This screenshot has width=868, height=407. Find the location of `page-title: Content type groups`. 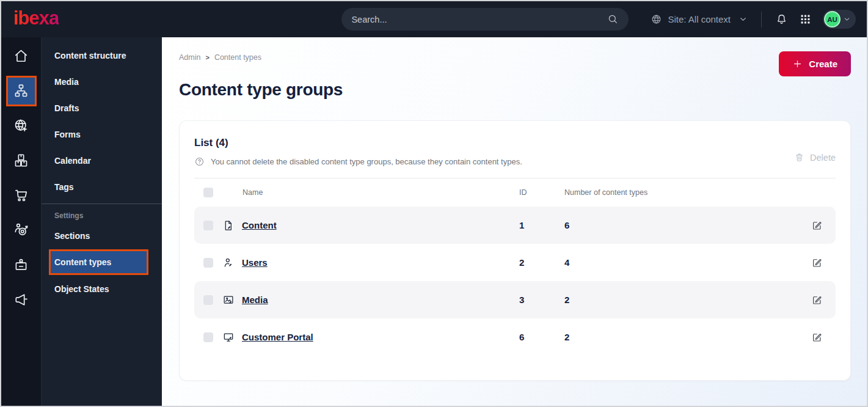

page-title: Content type groups is located at coordinates (515, 90).